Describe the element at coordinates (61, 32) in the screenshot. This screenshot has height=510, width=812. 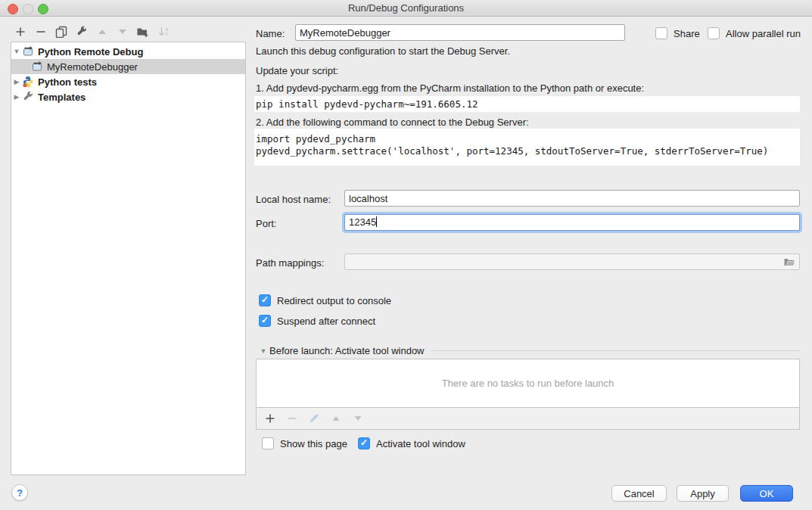
I see `copy-configuration-button` at that location.